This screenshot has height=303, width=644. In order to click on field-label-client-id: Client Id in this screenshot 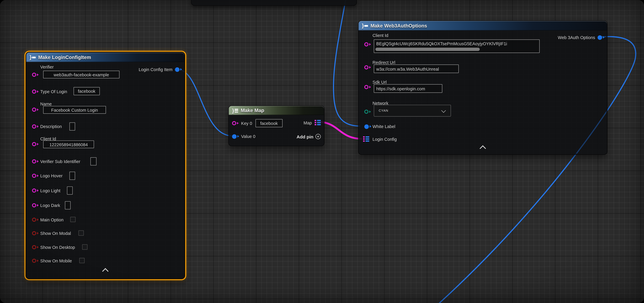, I will do `click(380, 36)`.